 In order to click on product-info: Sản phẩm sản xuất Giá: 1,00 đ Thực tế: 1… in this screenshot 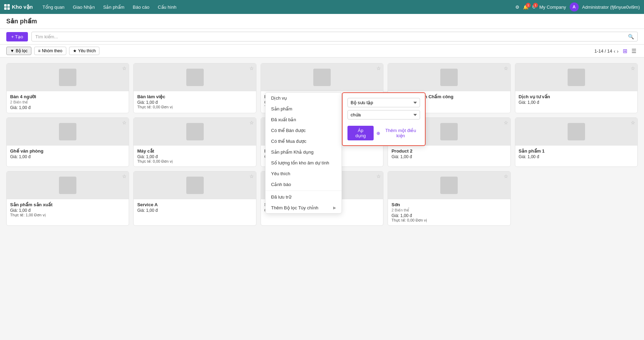, I will do `click(68, 210)`.